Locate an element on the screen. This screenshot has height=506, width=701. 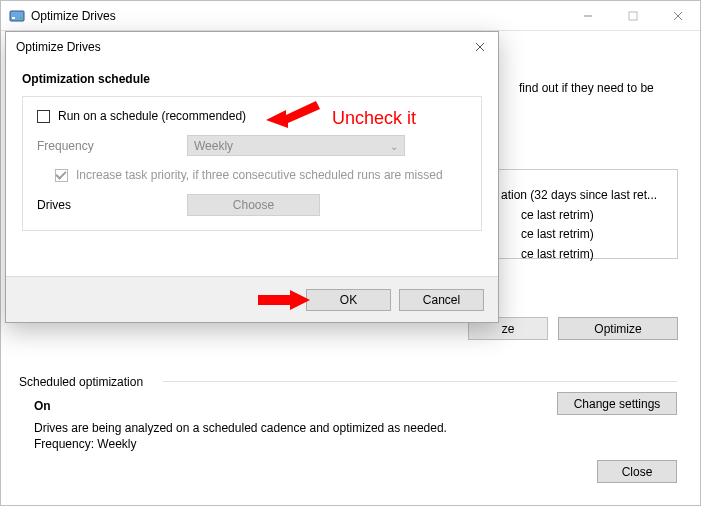
intro-text-fragment: find out if they need to be is located at coordinates (586, 88).